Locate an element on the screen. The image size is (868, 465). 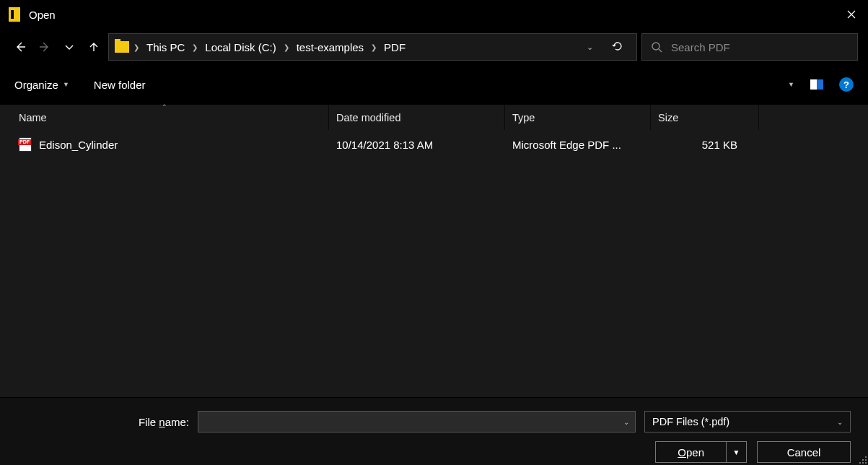
resize-grip is located at coordinates (862, 459).